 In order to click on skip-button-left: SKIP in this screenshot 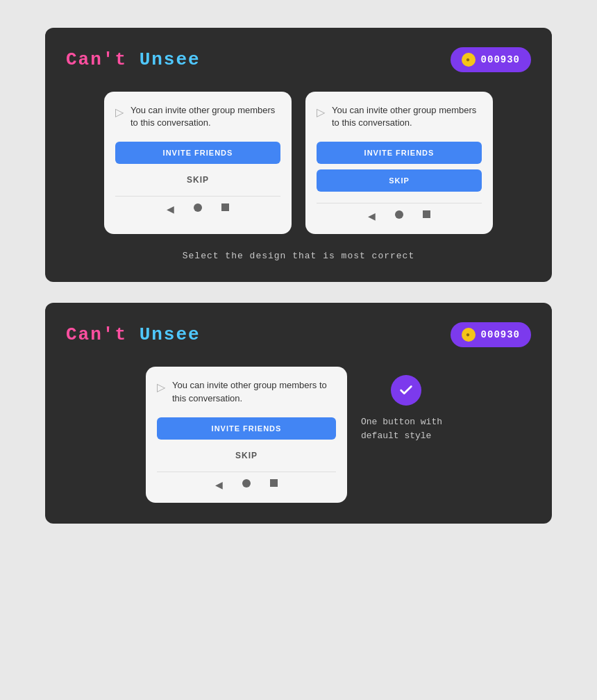, I will do `click(198, 180)`.